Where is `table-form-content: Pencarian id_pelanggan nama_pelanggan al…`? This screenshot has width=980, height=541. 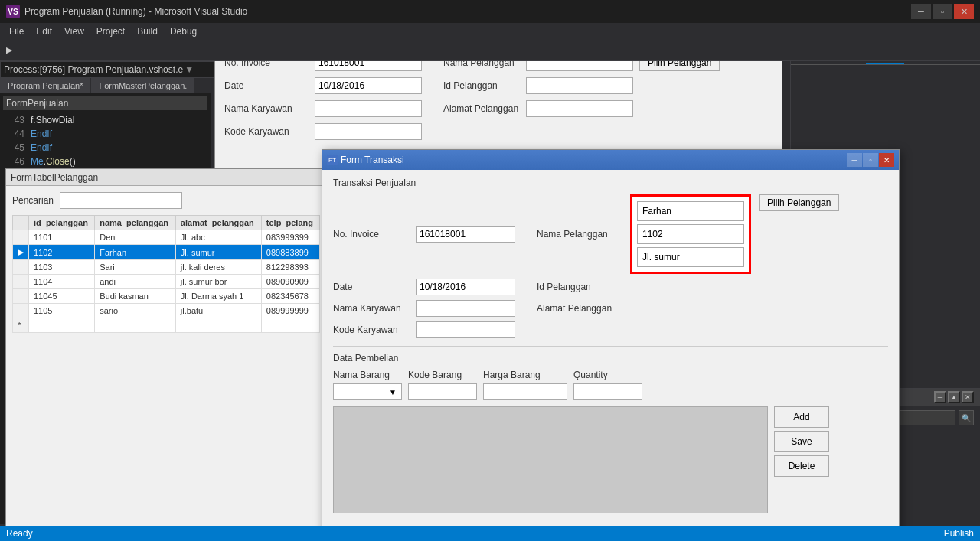 table-form-content: Pencarian id_pelanggan nama_pelanggan al… is located at coordinates (166, 262).